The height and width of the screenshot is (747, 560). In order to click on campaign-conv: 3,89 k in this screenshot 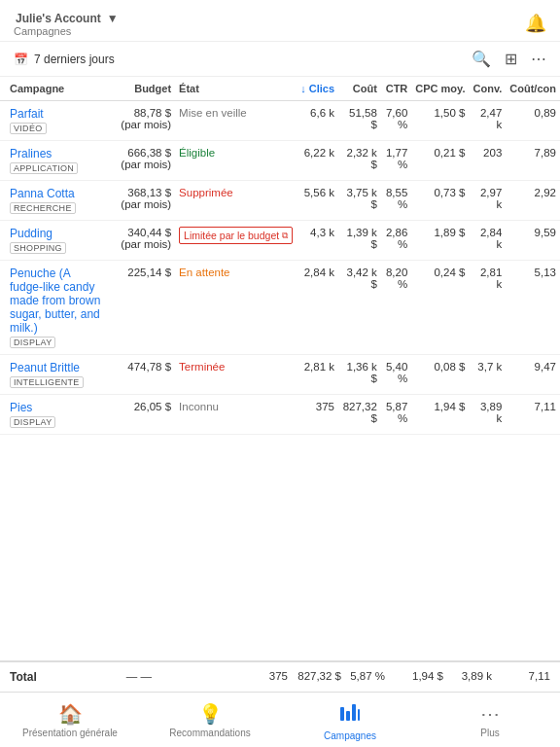, I will do `click(487, 414)`.